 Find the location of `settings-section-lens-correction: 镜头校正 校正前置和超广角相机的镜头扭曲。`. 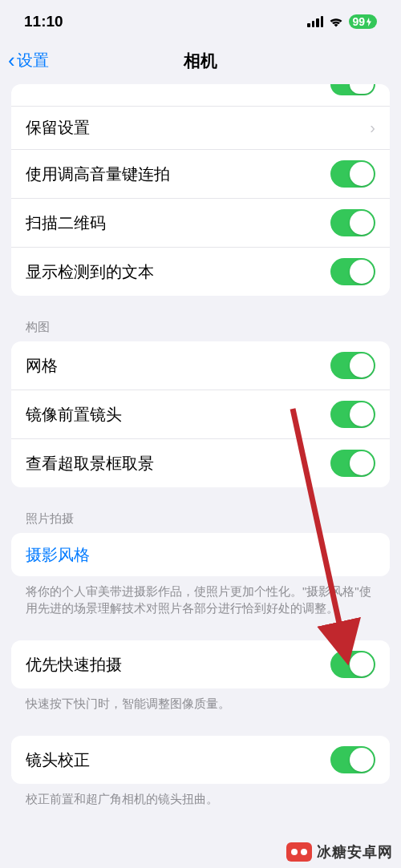

settings-section-lens-correction: 镜头校正 校正前置和超广角相机的镜头扭曲。 is located at coordinates (200, 774).